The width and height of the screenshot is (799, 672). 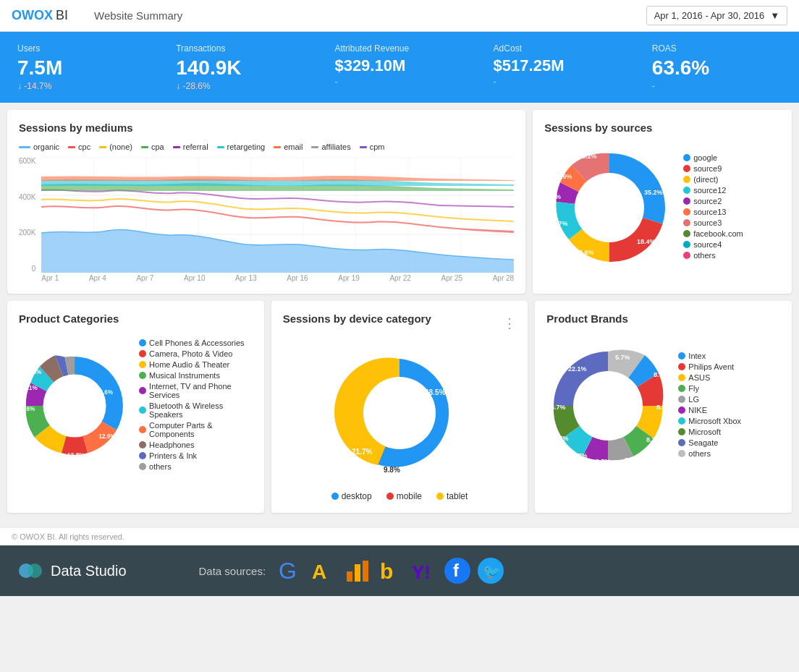 I want to click on area-chart-svg, so click(x=278, y=215).